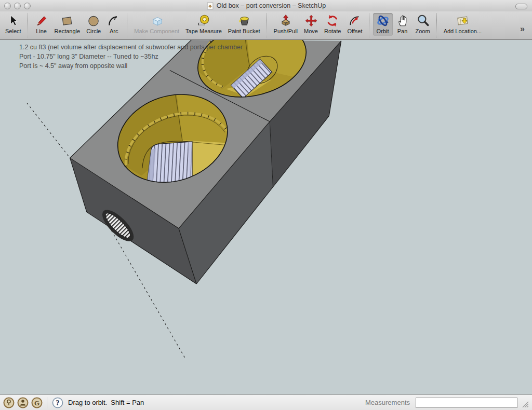  What do you see at coordinates (114, 21) in the screenshot?
I see `arc-icon` at bounding box center [114, 21].